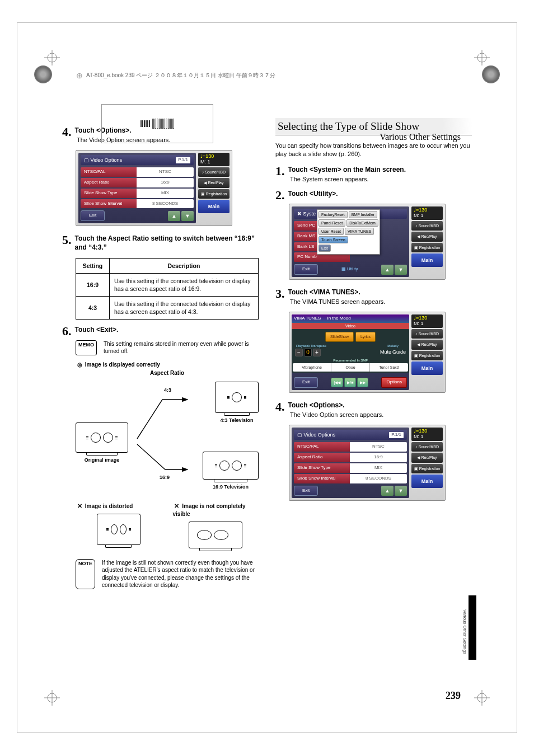  Describe the element at coordinates (359, 232) in the screenshot. I see `popup-item: VIMA TUNES` at that location.